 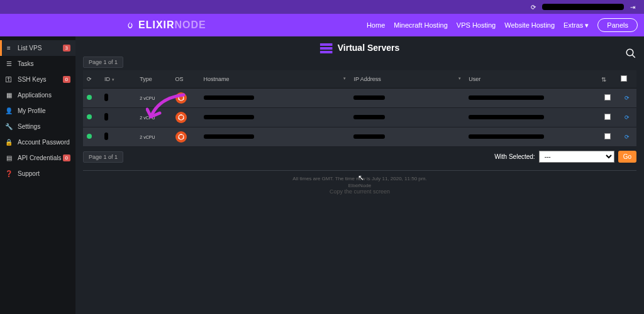 I want to click on key-icon: ⚿, so click(x=9, y=79).